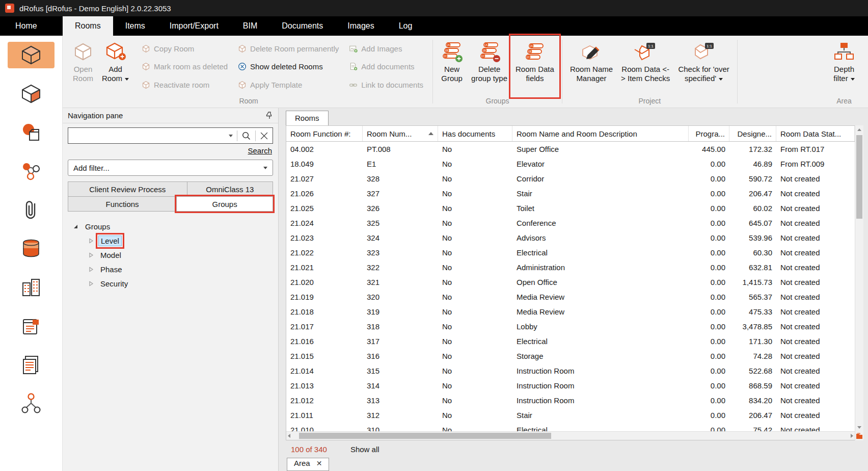 This screenshot has width=868, height=471. What do you see at coordinates (859, 177) in the screenshot?
I see `vertical-scrollbar-thumb` at bounding box center [859, 177].